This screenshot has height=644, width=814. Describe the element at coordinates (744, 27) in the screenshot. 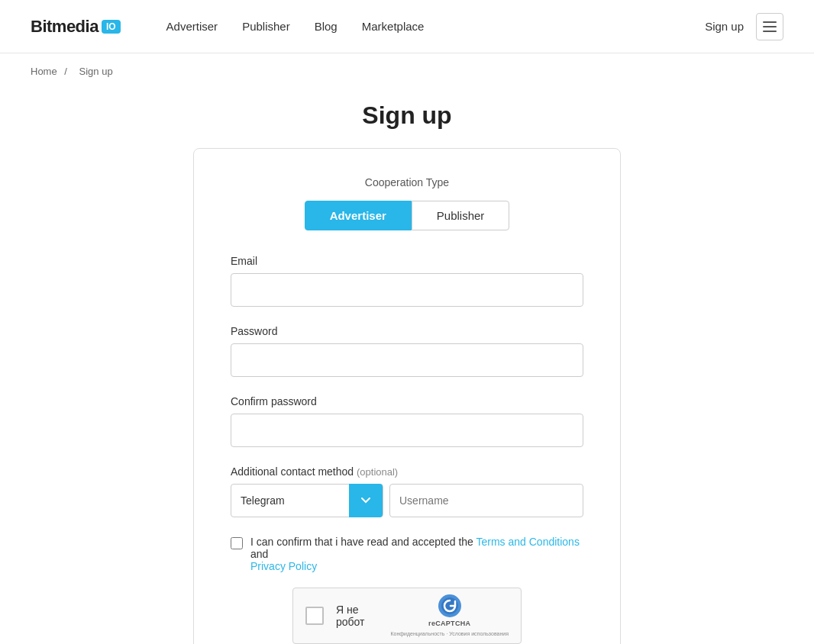

I see `header-right: Sign up` at that location.